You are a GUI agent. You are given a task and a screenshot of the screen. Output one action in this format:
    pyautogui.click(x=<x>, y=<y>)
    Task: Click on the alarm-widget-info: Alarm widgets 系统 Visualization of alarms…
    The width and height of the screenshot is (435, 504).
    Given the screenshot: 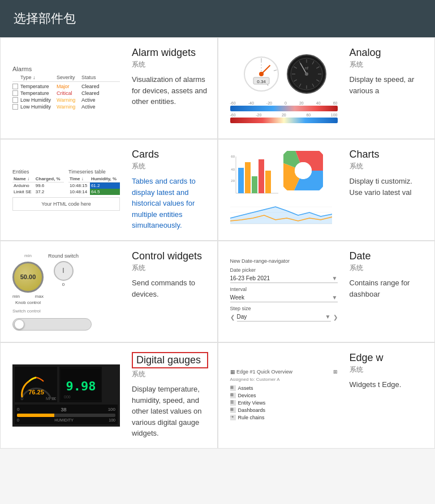 What is the action you would take?
    pyautogui.click(x=165, y=88)
    